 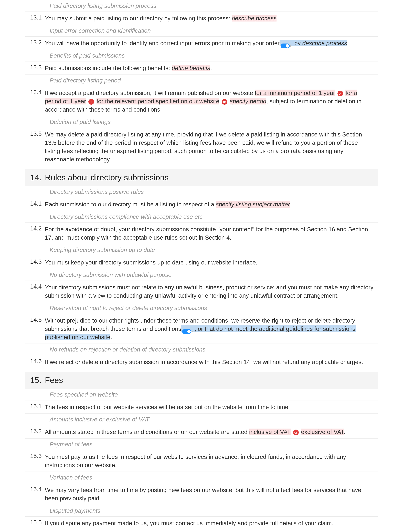 I want to click on clause-row: 14.2For the avoidance of doubt, your dir…, so click(x=202, y=233).